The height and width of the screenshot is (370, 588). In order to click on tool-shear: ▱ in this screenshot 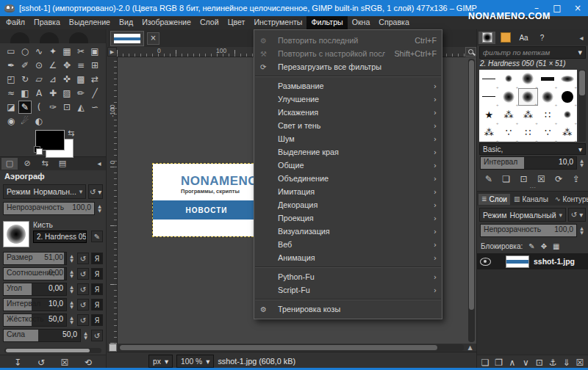, I will do `click(39, 79)`.